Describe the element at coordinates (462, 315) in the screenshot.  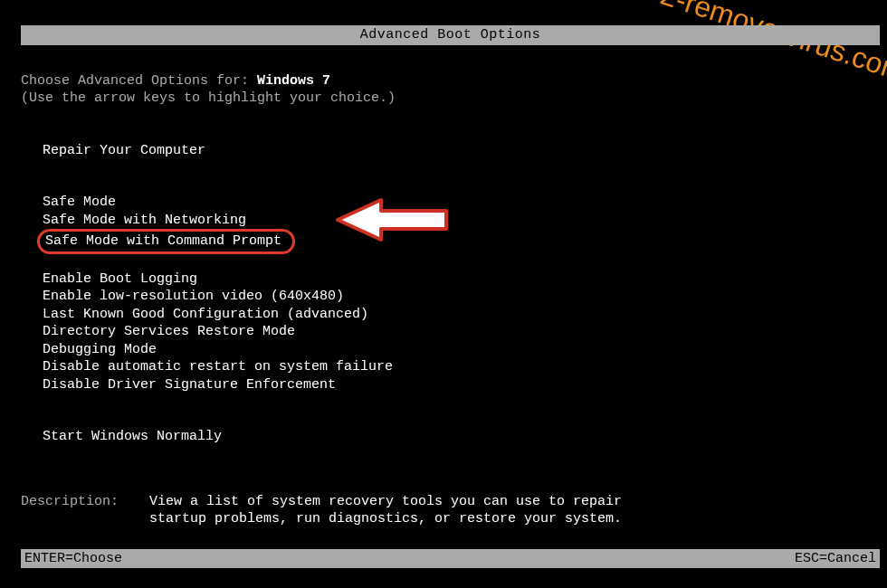
I see `menu-item-last-known-good: Last Known Good Configuration (advanced)` at that location.